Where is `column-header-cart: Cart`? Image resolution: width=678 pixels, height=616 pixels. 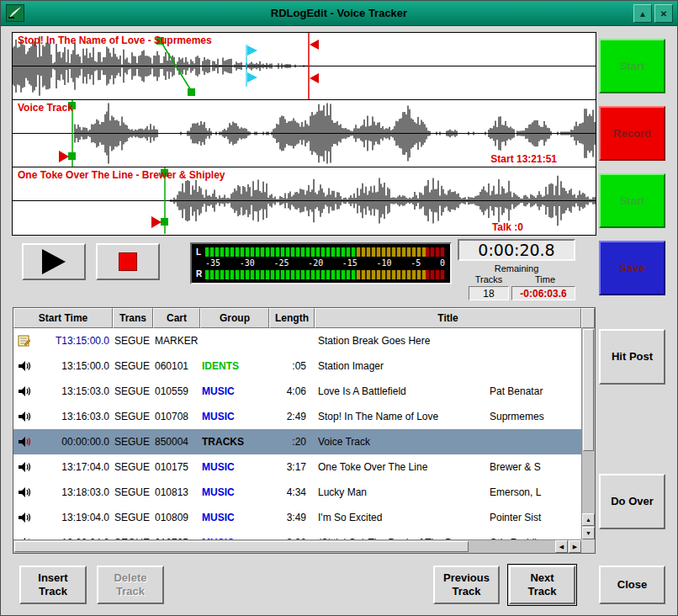 column-header-cart: Cart is located at coordinates (177, 318).